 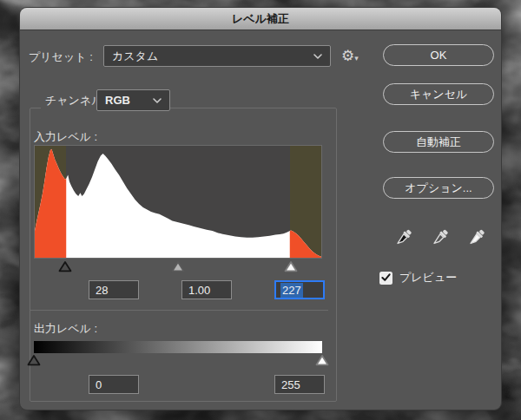 I want to click on channel-value: RGB, so click(x=118, y=101).